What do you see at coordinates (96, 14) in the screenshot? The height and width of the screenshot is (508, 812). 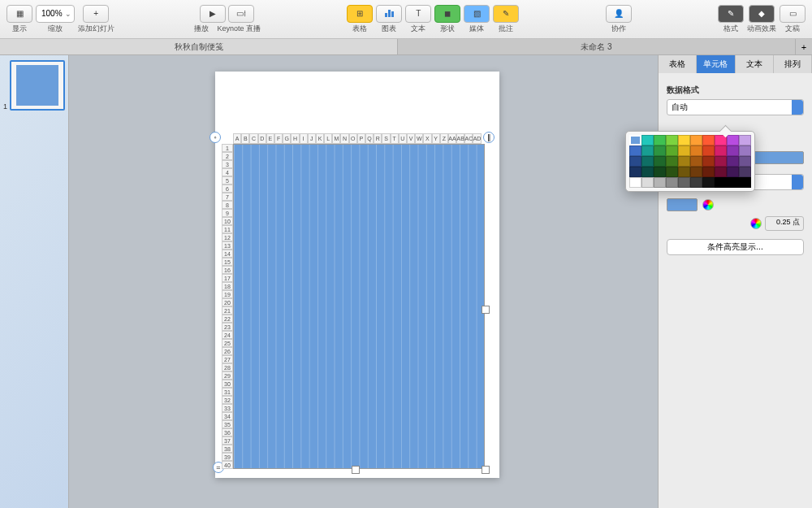 I see `add-slide-button: +` at bounding box center [96, 14].